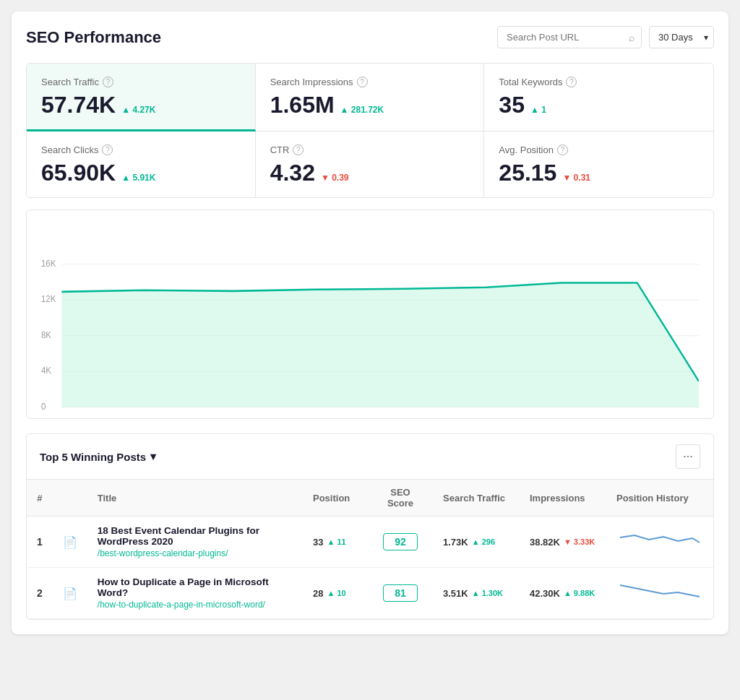 The width and height of the screenshot is (740, 700). What do you see at coordinates (139, 178) in the screenshot?
I see `stat-change: ▲ 5.91K` at bounding box center [139, 178].